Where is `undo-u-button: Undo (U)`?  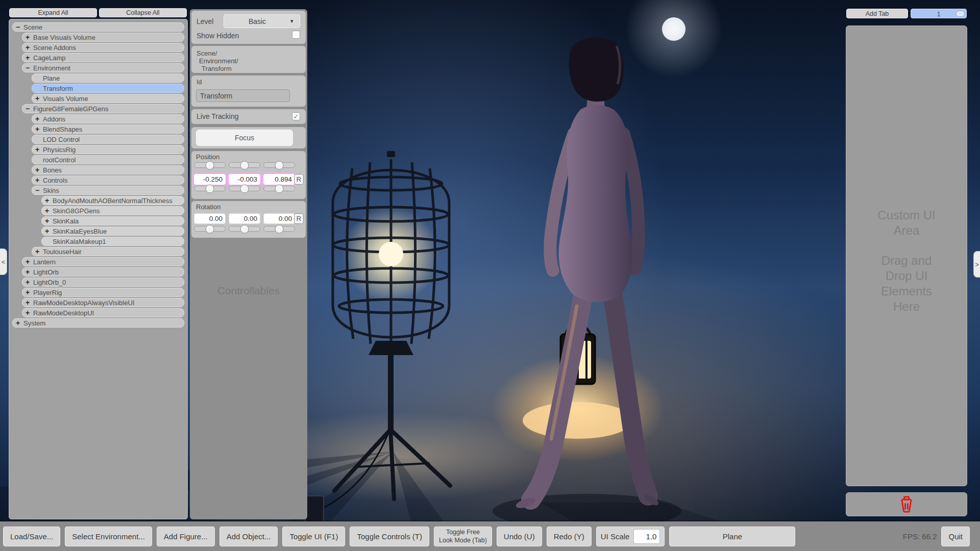
undo-u-button: Undo (U) is located at coordinates (520, 537).